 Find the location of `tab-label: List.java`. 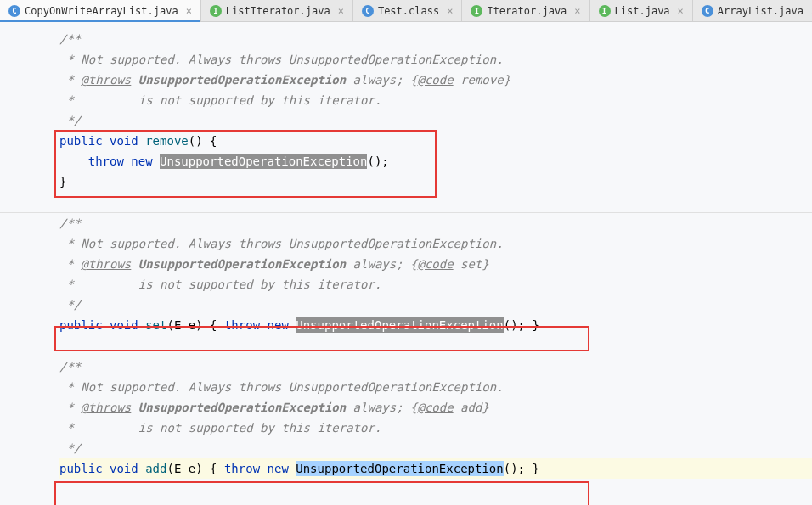

tab-label: List.java is located at coordinates (642, 11).